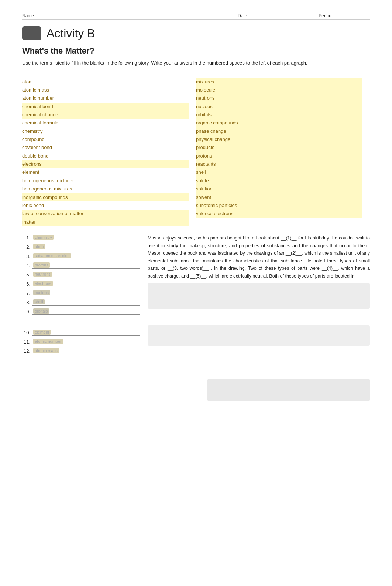 The width and height of the screenshot is (392, 586). What do you see at coordinates (279, 197) in the screenshot?
I see `term-solvent: solvent` at bounding box center [279, 197].